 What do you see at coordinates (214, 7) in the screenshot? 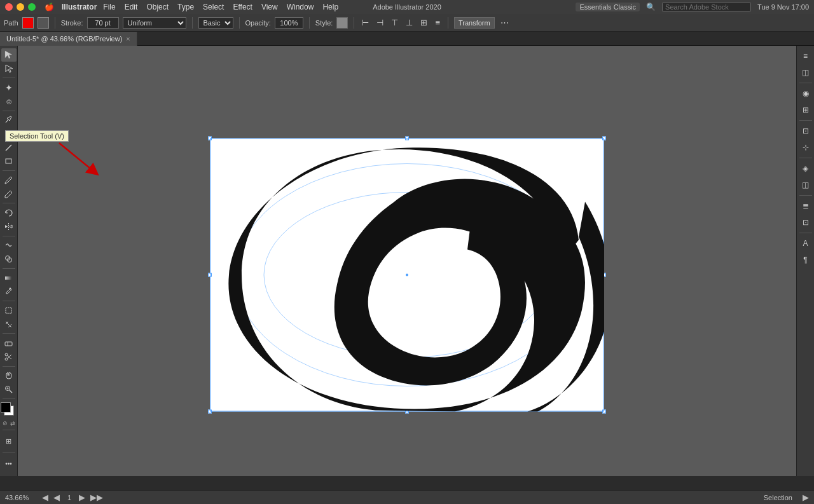
I see `menu-select: Select` at bounding box center [214, 7].